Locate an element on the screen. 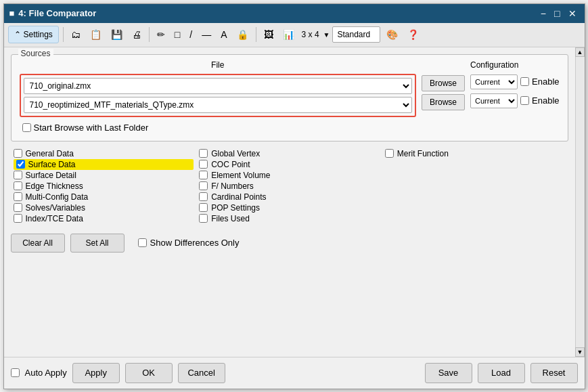  scroll-up-arrow: ▲ is located at coordinates (580, 52).